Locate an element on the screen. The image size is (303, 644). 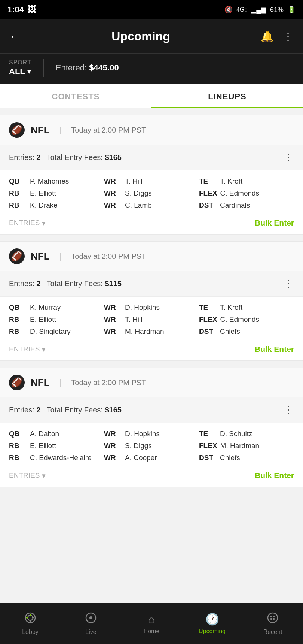
lineup-cell-0-4: WR S. Diggs is located at coordinates (152, 193).